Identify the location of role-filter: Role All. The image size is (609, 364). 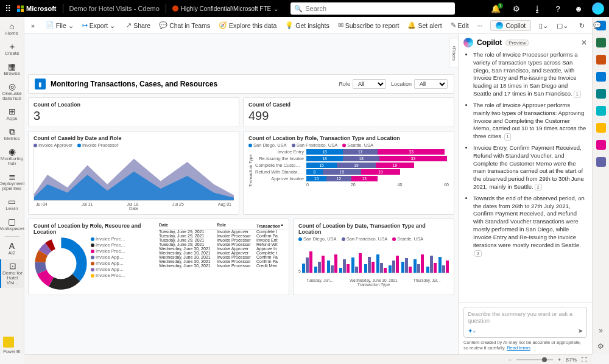
(362, 84).